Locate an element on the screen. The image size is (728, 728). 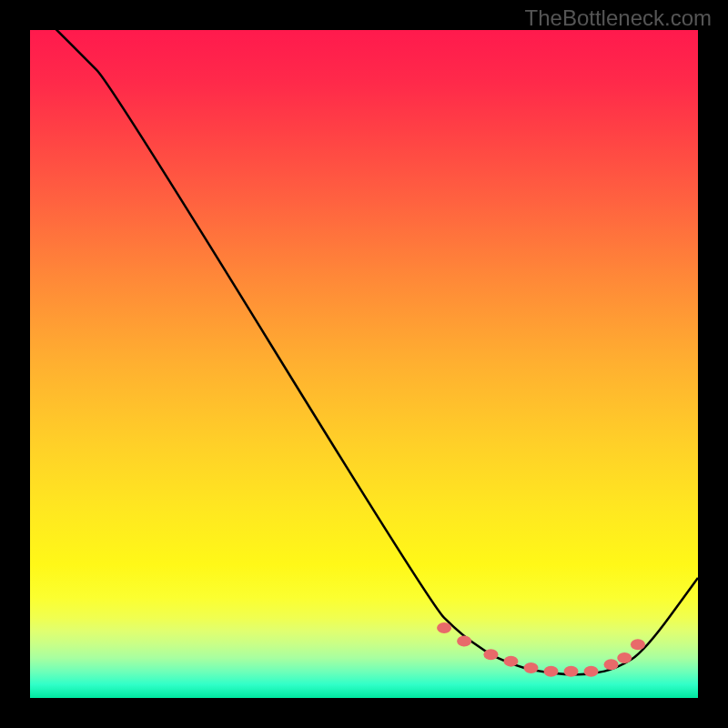
marker-dots-group is located at coordinates (541, 650).